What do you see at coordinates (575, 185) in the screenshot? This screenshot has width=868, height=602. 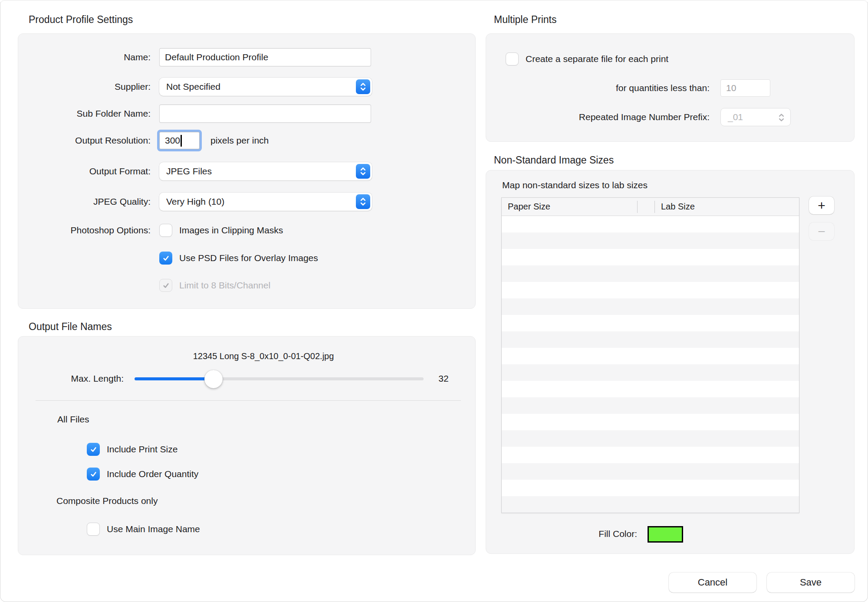 I see `map-sizes-subtitle: Map non-standard sizes to lab sizes` at bounding box center [575, 185].